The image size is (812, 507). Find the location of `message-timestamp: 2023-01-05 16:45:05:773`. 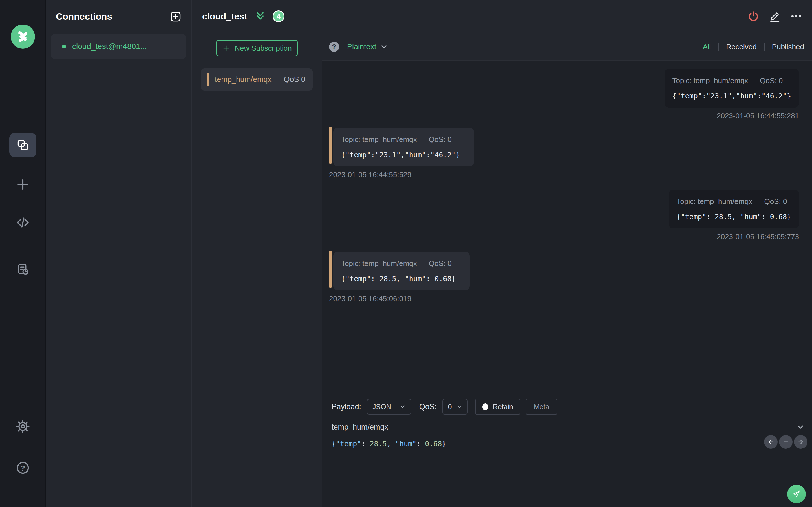

message-timestamp: 2023-01-05 16:45:05:773 is located at coordinates (758, 237).